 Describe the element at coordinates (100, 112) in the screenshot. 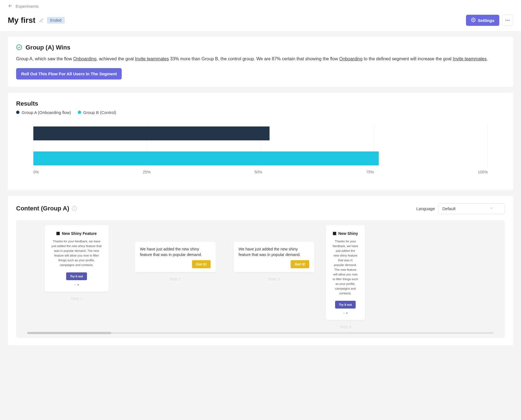

I see `legend-label-b: Group B (Control)` at that location.